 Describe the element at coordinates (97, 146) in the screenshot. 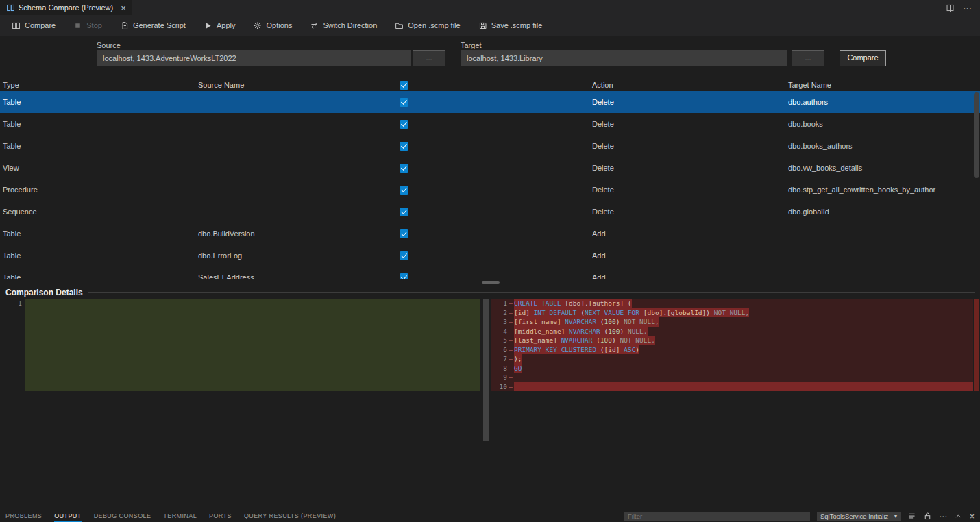

I see `cell-type: Table` at that location.